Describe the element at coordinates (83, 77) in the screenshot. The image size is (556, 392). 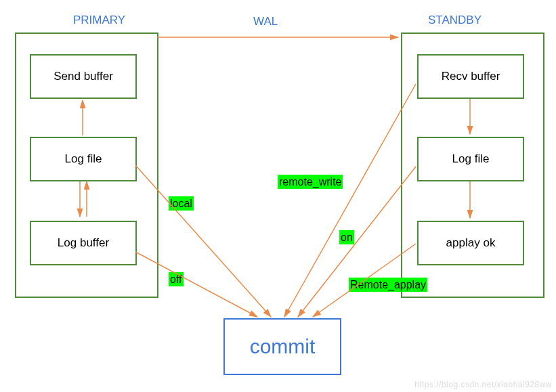
I see `send-buffer-box: Send buffer` at that location.